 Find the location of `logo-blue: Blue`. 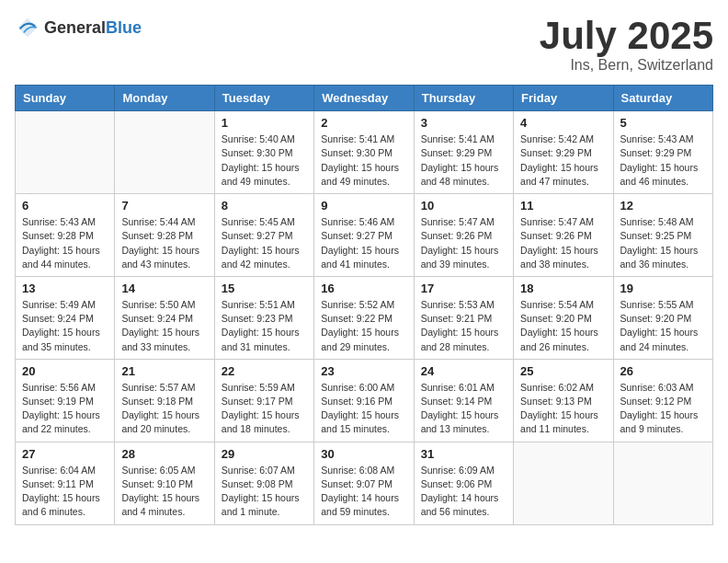

logo-blue: Blue is located at coordinates (123, 28).